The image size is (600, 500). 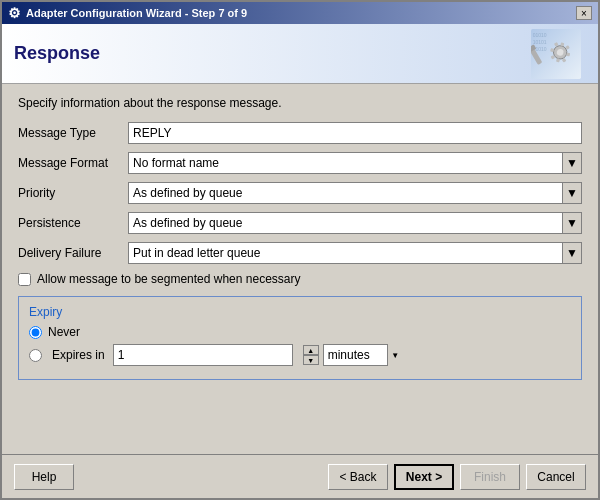 I want to click on expiry-legend: Expiry, so click(x=300, y=312).